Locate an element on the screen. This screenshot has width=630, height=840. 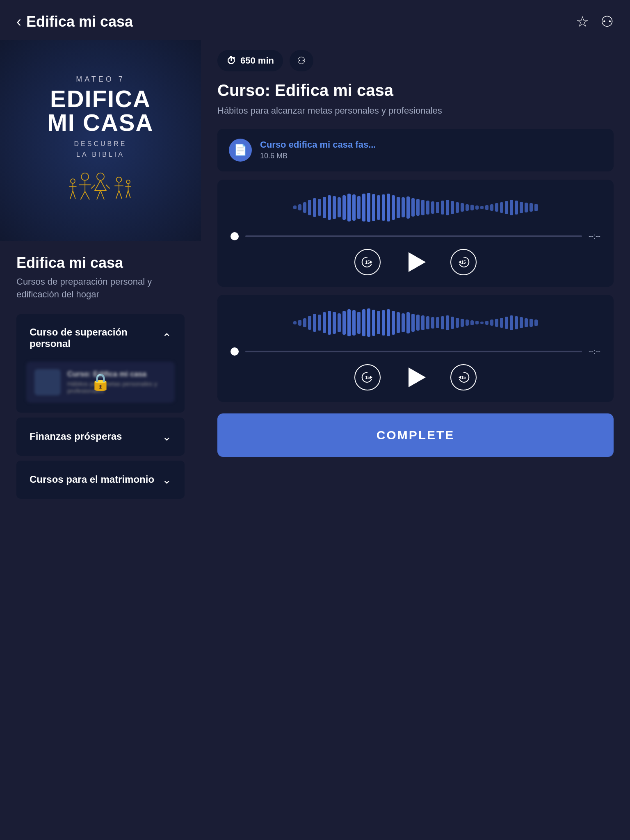
file-info: Curso edifica mi casa fas... 10.6 MB is located at coordinates (431, 150).